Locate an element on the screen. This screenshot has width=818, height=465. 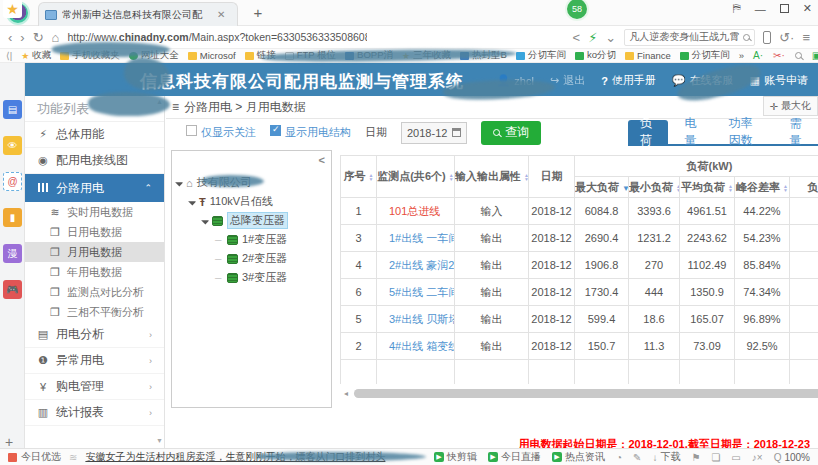
strip-contact-at-icon: @ is located at coordinates (12, 182).